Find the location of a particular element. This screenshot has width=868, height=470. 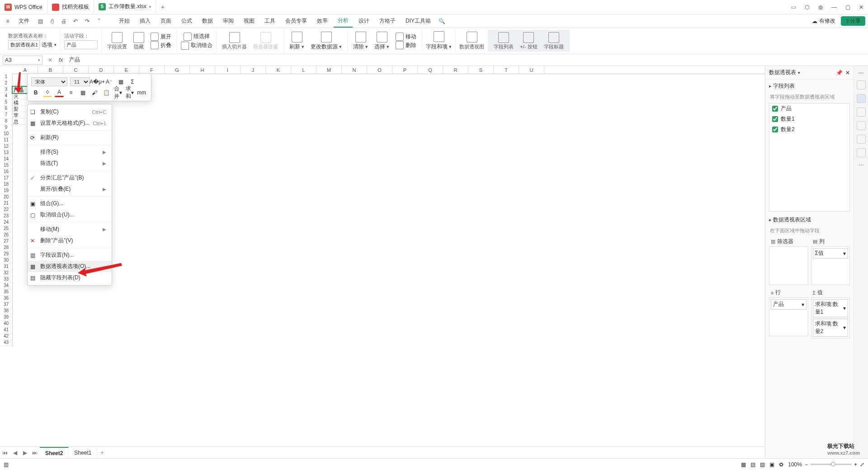

sheet-tab-sheet1: Sheet1 is located at coordinates (83, 453).